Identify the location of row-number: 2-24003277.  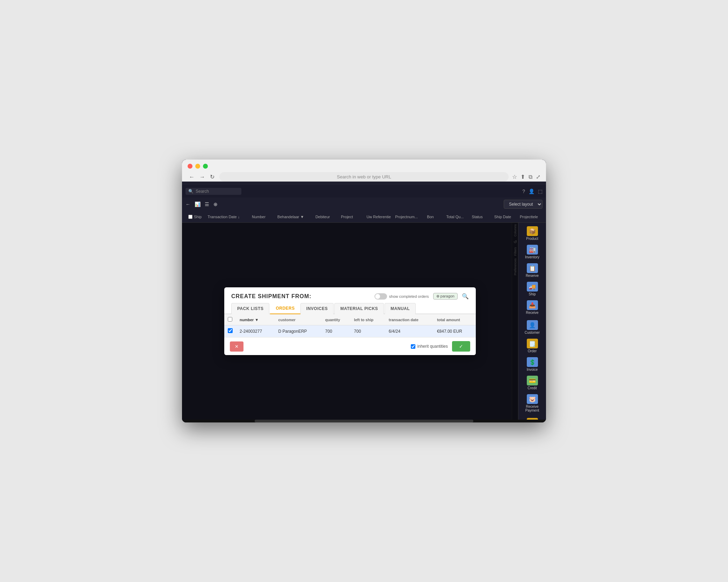
(256, 331).